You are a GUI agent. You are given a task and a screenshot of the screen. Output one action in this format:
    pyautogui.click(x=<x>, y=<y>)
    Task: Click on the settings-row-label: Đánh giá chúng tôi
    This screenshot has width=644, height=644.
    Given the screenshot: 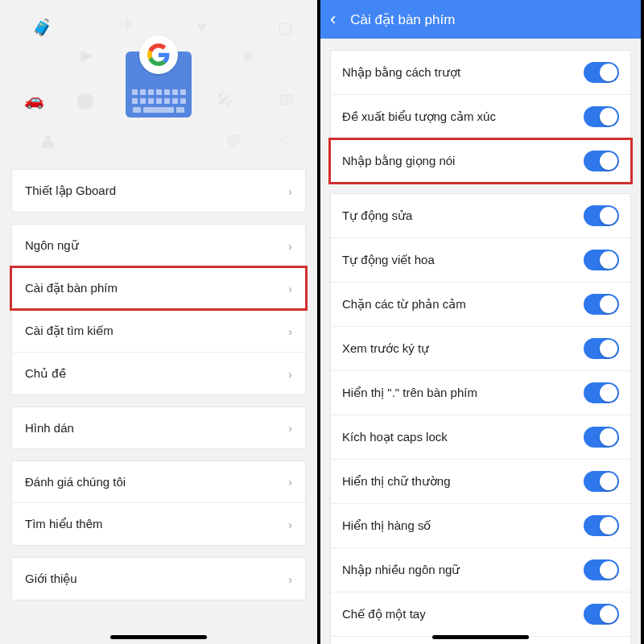 What is the action you would take?
    pyautogui.click(x=76, y=481)
    